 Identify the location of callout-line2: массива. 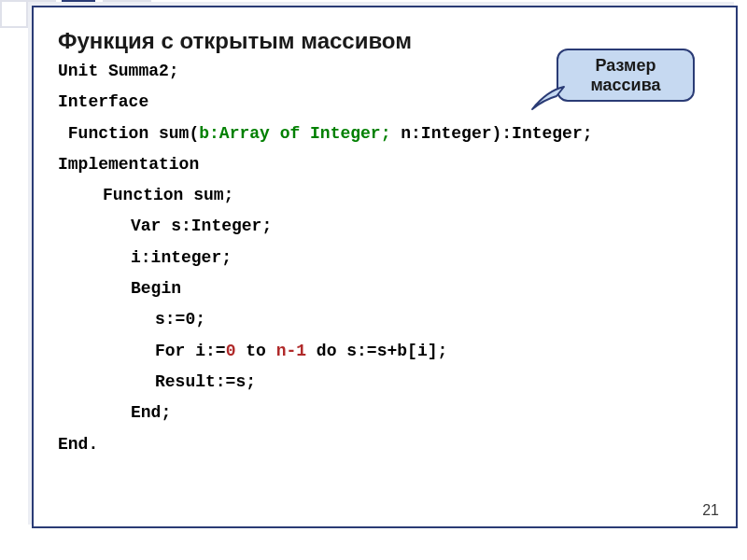
(626, 85).